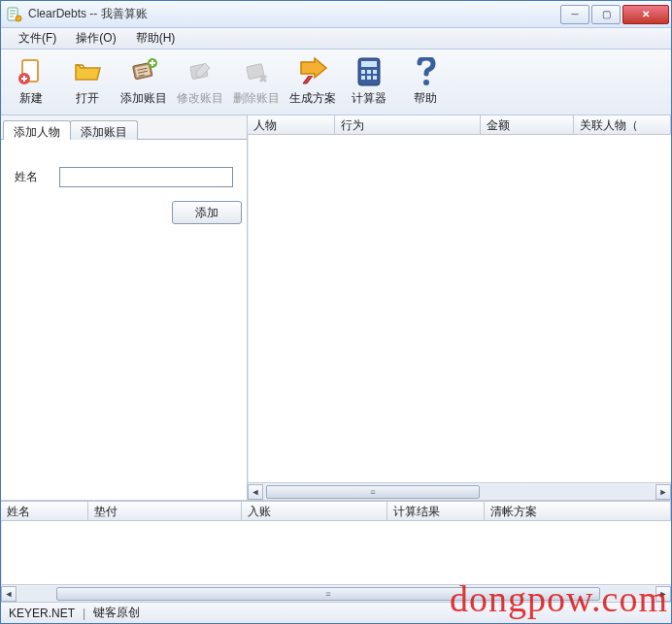 The height and width of the screenshot is (624, 672). What do you see at coordinates (313, 99) in the screenshot?
I see `tool-generate-plan-label: 生成方案` at bounding box center [313, 99].